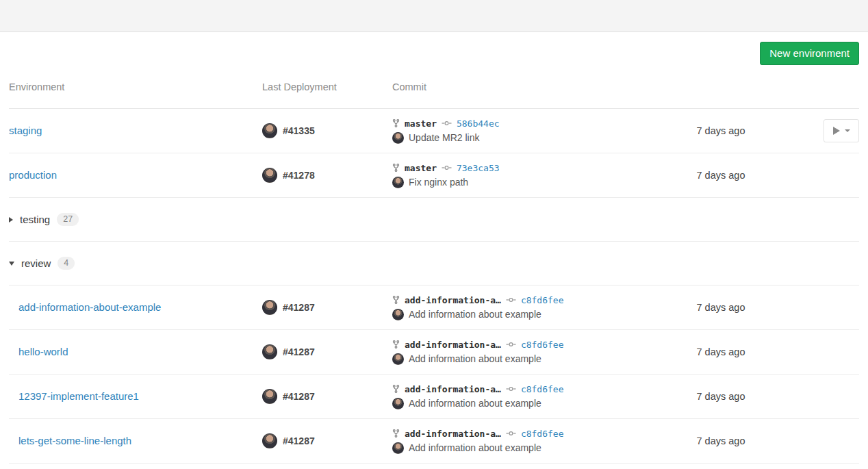  I want to click on commit-sha-link: 73e3ca53, so click(478, 168).